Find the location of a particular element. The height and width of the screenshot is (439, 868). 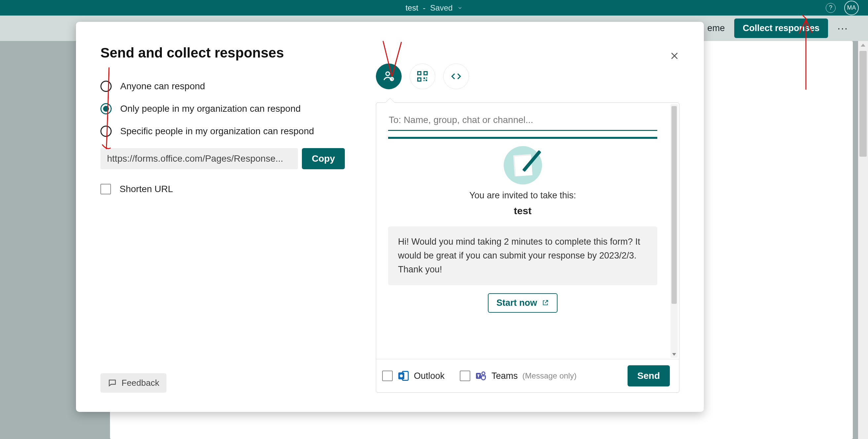

invite-illustration is located at coordinates (523, 165).